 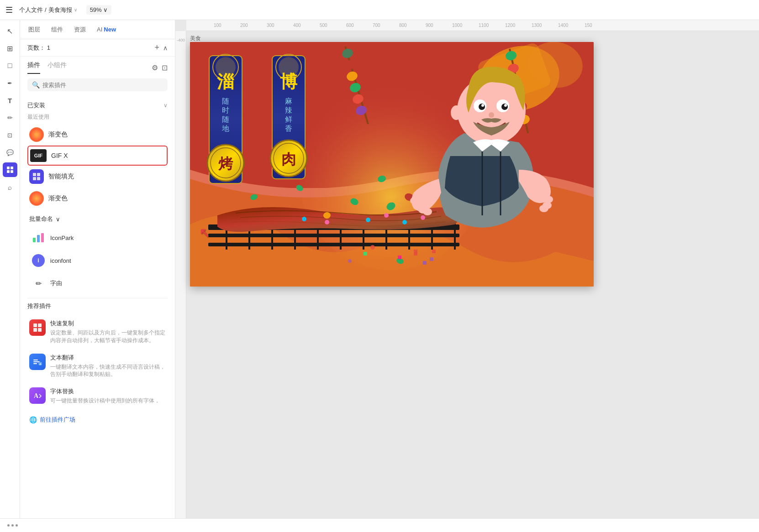 What do you see at coordinates (13, 526) in the screenshot?
I see `dot2` at bounding box center [13, 526].